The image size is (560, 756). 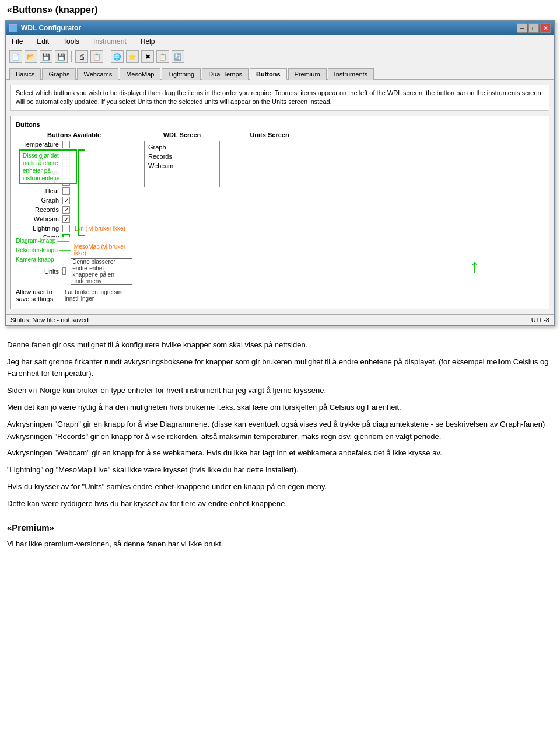 I want to click on row-allowsave: Allow user to save settings Lar brukeren…, so click(x=74, y=295).